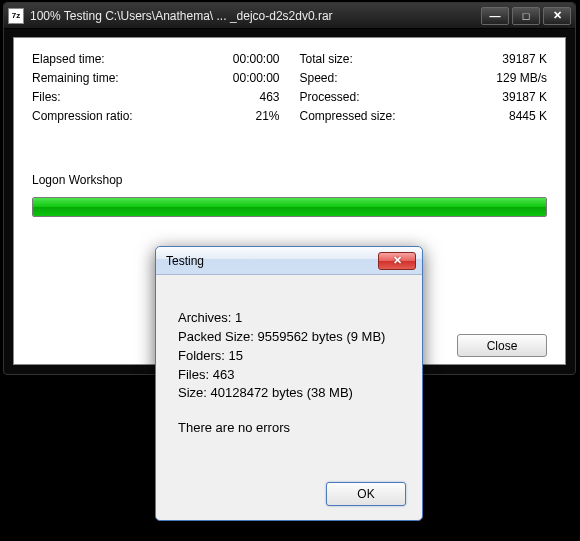  What do you see at coordinates (256, 16) in the screenshot?
I see `window-title: 100% Testing C:\Users\Anathema\ ... _dej…` at bounding box center [256, 16].